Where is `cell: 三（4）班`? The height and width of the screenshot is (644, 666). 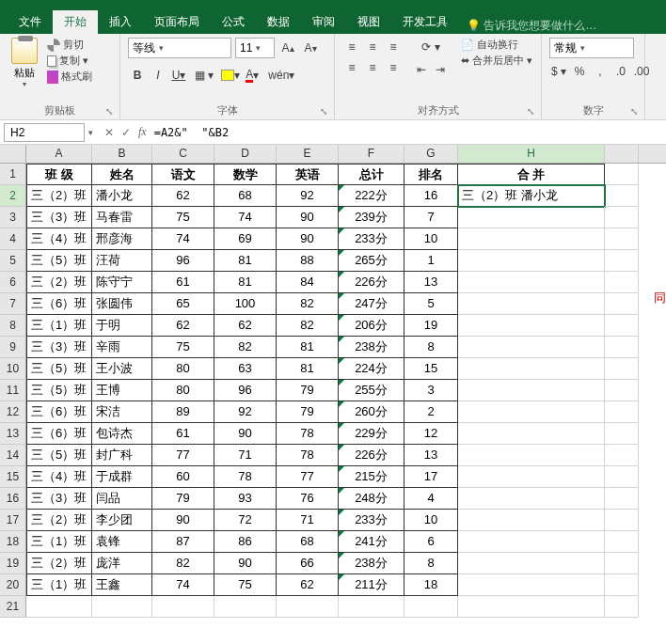 cell: 三（4）班 is located at coordinates (59, 239).